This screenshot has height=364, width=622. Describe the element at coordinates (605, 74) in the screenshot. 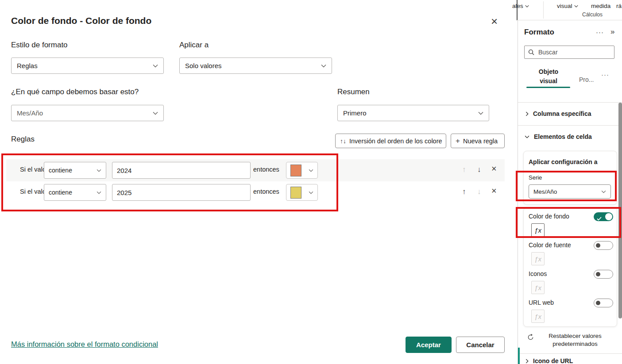

I see `tab-overflow-icon: ···` at that location.